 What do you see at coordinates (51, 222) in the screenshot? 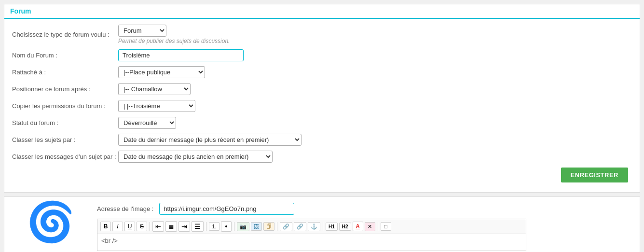
I see `swirl-area: 🌀` at bounding box center [51, 222].